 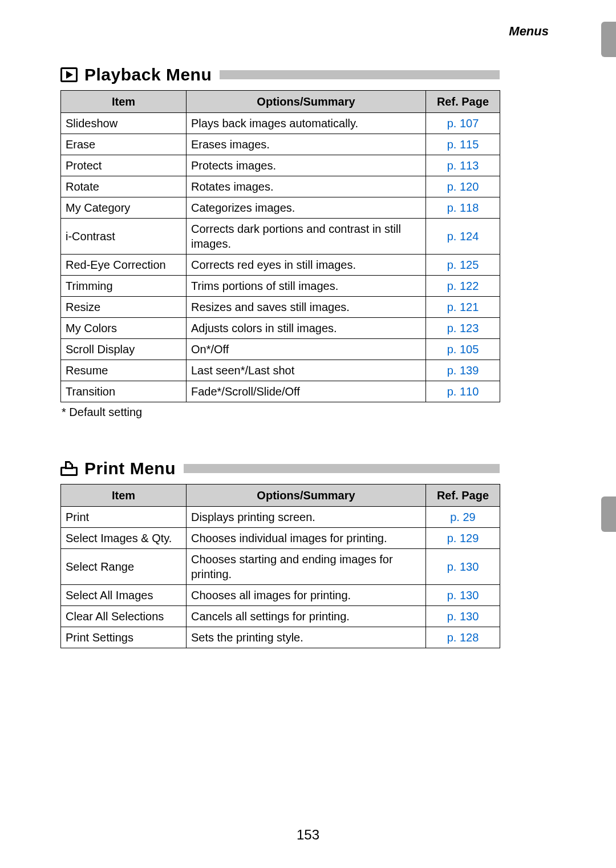 I want to click on cell-summary: Resizes and saves still images., so click(x=306, y=307).